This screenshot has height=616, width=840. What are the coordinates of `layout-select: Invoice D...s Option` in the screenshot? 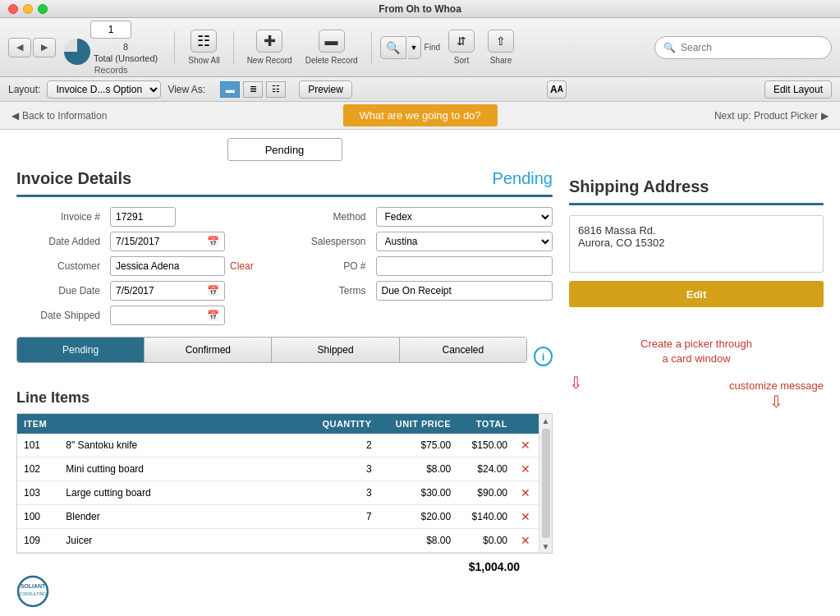 It's located at (103, 90).